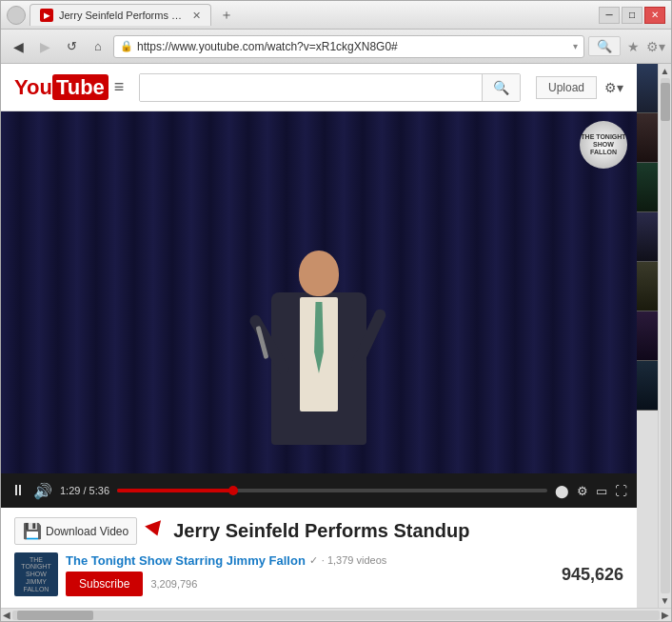 This screenshot has width=672, height=622. What do you see at coordinates (583, 492) in the screenshot?
I see `settings-ctrl-button: ⚙` at bounding box center [583, 492].